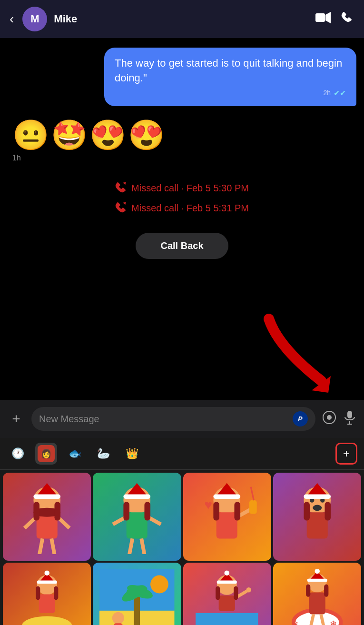 Image resolution: width=364 pixels, height=625 pixels. I want to click on sticker-tab-recent: 🕐, so click(18, 454).